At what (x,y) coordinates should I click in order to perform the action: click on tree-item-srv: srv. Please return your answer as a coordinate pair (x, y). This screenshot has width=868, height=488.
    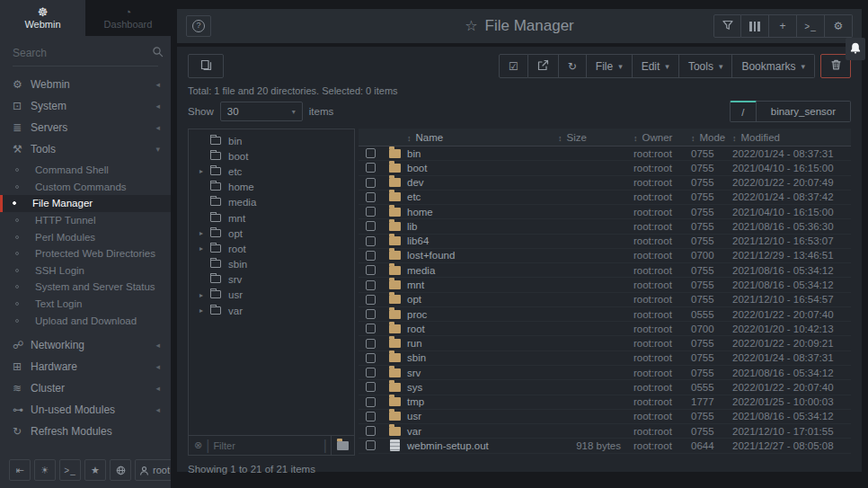
    Looking at the image, I should click on (271, 280).